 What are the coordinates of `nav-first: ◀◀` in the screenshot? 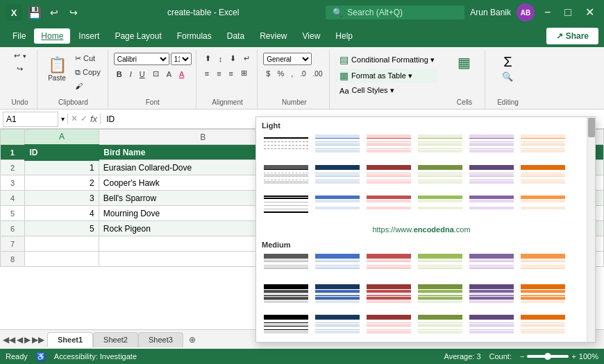 It's located at (9, 340).